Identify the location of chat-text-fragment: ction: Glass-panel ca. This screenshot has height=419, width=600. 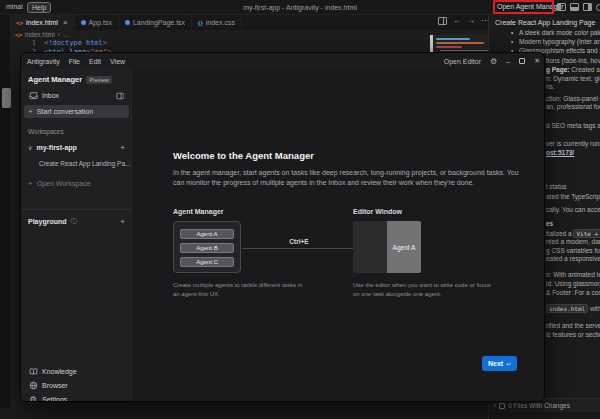
(573, 98).